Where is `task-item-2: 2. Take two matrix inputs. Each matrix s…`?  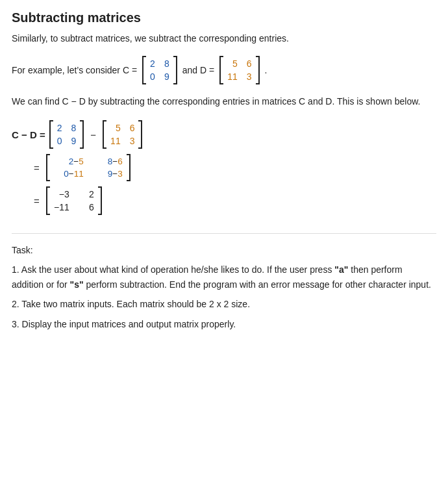 task-item-2: 2. Take two matrix inputs. Each matrix s… is located at coordinates (224, 304).